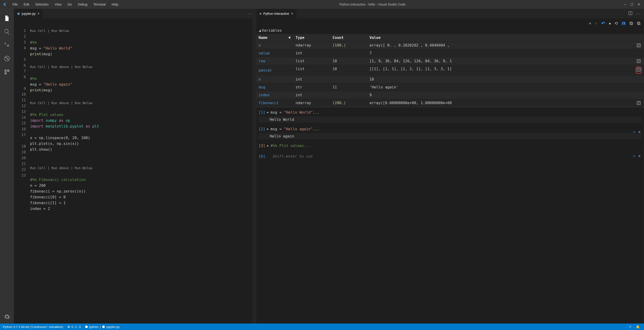 The width and height of the screenshot is (644, 330). What do you see at coordinates (603, 23) in the screenshot?
I see `undo-icon: ↶` at bounding box center [603, 23].